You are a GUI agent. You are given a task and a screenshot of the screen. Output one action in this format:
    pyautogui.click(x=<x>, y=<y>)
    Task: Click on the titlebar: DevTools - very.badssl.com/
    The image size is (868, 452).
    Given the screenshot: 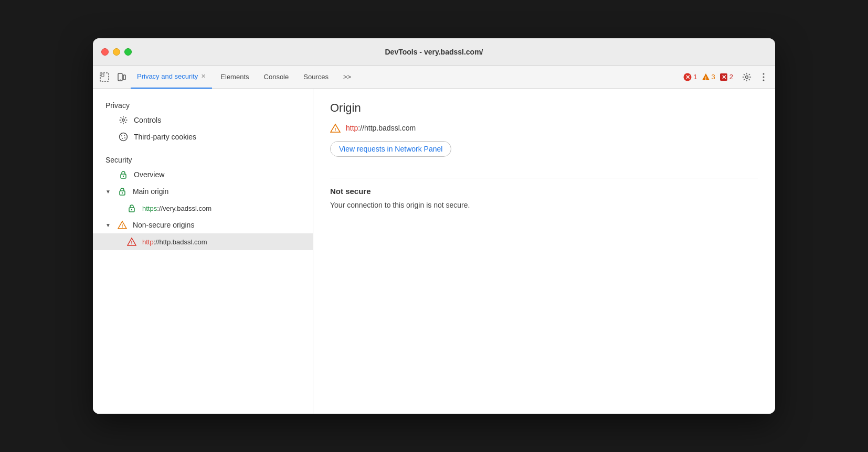 What is the action you would take?
    pyautogui.click(x=434, y=52)
    